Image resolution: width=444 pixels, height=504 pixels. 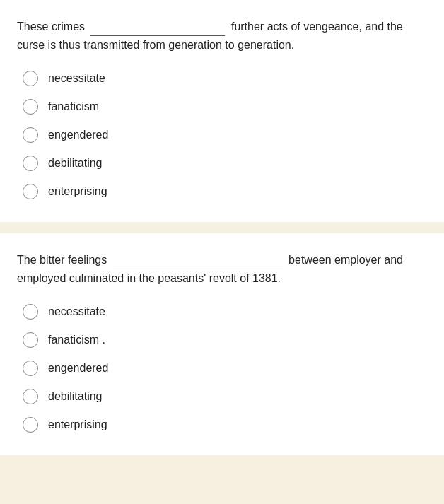 I want to click on question-text-1: These crimes further acts of vengeance, …, so click(x=222, y=35).